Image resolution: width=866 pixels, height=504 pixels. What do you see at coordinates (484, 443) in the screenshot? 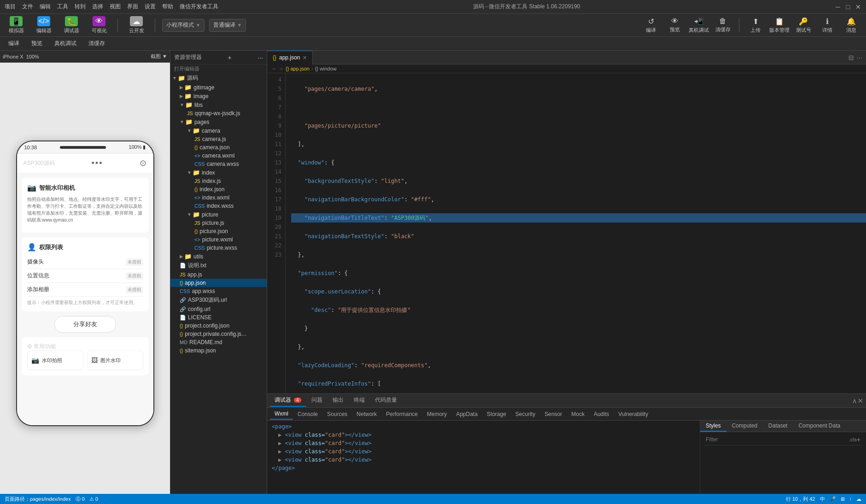
I see `html-line-3: ▶ <view class="card"></view>` at bounding box center [484, 443].